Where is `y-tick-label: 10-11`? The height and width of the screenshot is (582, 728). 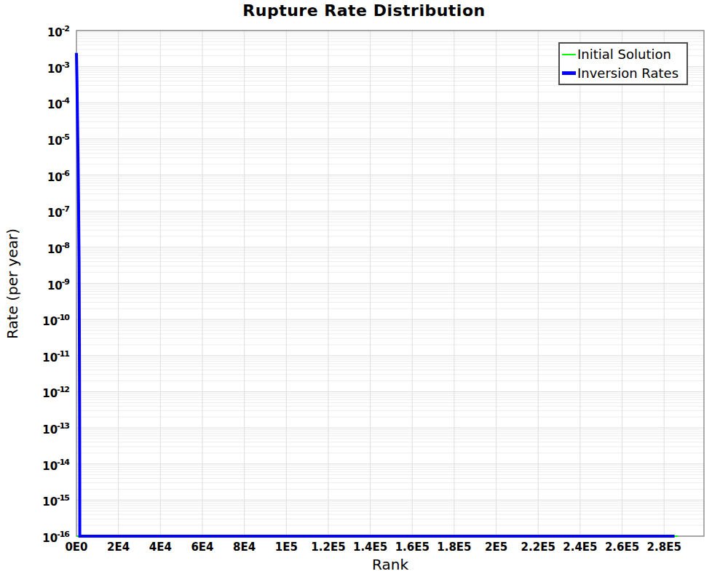 y-tick-label: 10-11 is located at coordinates (35, 356).